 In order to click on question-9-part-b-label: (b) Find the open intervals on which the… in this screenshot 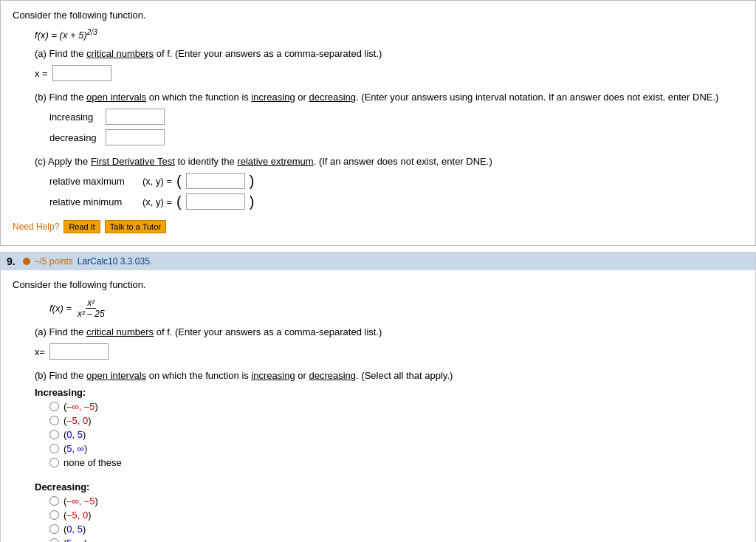, I will do `click(389, 375)`.